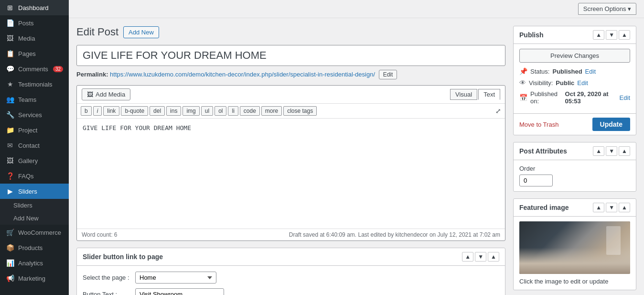  What do you see at coordinates (34, 206) in the screenshot?
I see `sidebar-sub-sliders: Sliders` at bounding box center [34, 206].